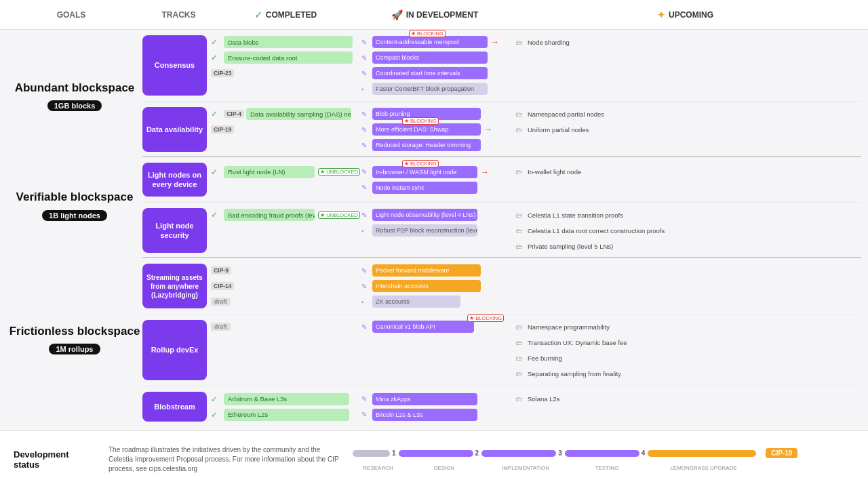  Describe the element at coordinates (689, 247) in the screenshot. I see `upcoming-item: 🗁 Private sampling (level 5 LNs)` at that location.